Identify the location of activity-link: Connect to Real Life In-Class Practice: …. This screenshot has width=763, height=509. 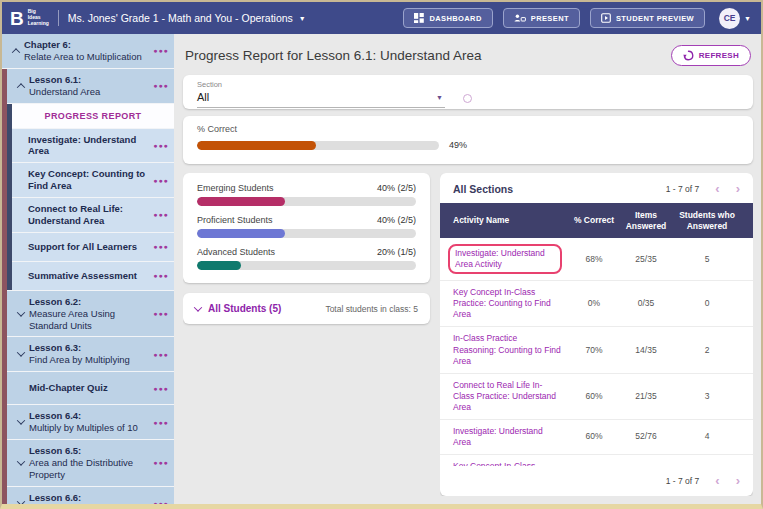
(512, 396).